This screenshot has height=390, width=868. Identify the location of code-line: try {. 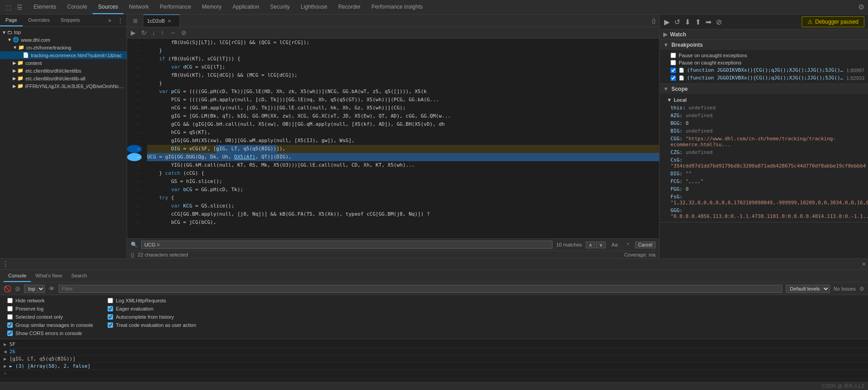
(403, 198).